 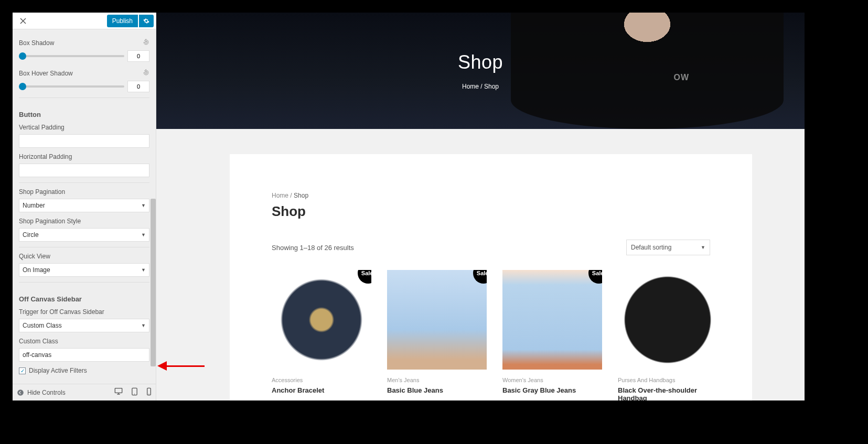 What do you see at coordinates (37, 43) in the screenshot?
I see `box-shadow-label: Box Shadow` at bounding box center [37, 43].